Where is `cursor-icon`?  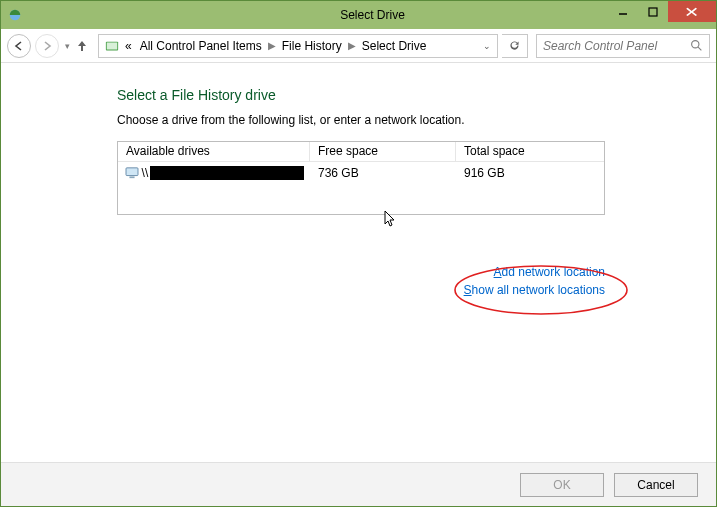
cursor-icon is located at coordinates (391, 219).